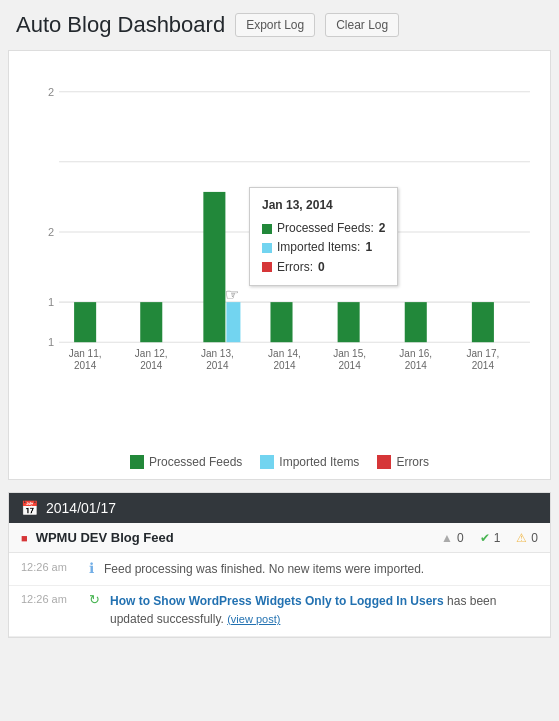  I want to click on log-entry-1: 12:26 am ℹ Feed processing was finished.…, so click(280, 570).